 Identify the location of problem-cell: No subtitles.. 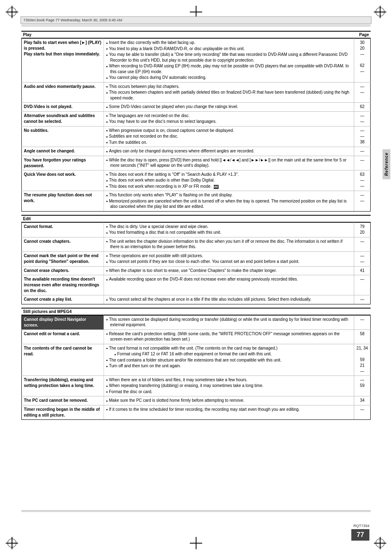
(63, 136).